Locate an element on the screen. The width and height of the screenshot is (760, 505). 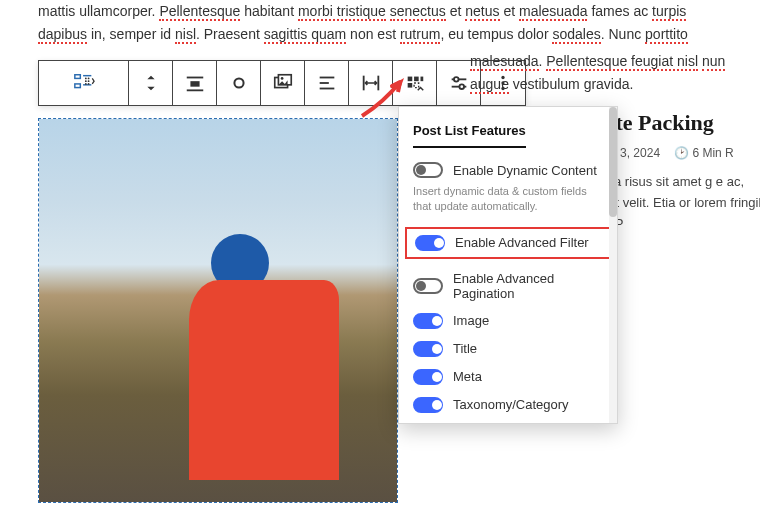
image-label: Image is located at coordinates (471, 320).